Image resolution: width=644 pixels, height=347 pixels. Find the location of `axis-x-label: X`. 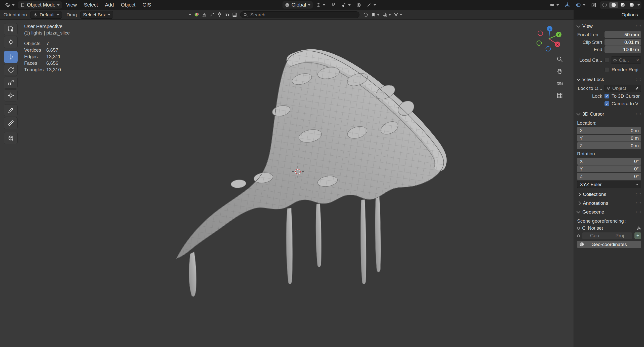

axis-x-label: X is located at coordinates (557, 44).